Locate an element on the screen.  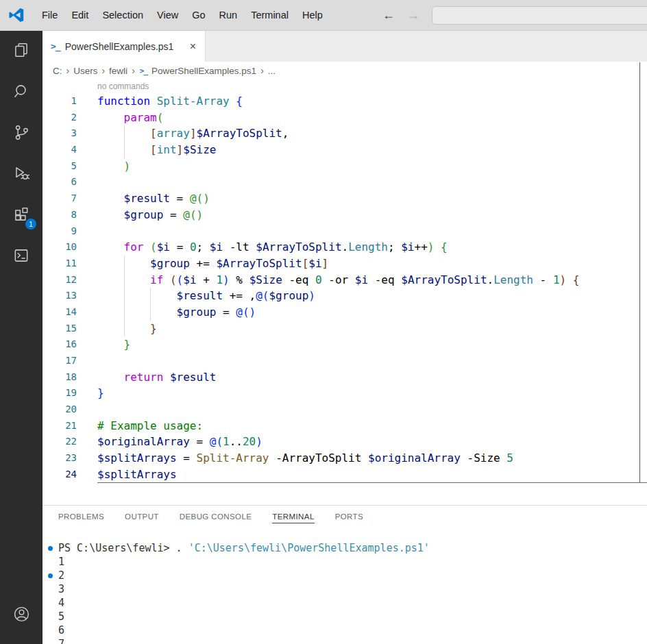
menu-go: Go is located at coordinates (199, 15).